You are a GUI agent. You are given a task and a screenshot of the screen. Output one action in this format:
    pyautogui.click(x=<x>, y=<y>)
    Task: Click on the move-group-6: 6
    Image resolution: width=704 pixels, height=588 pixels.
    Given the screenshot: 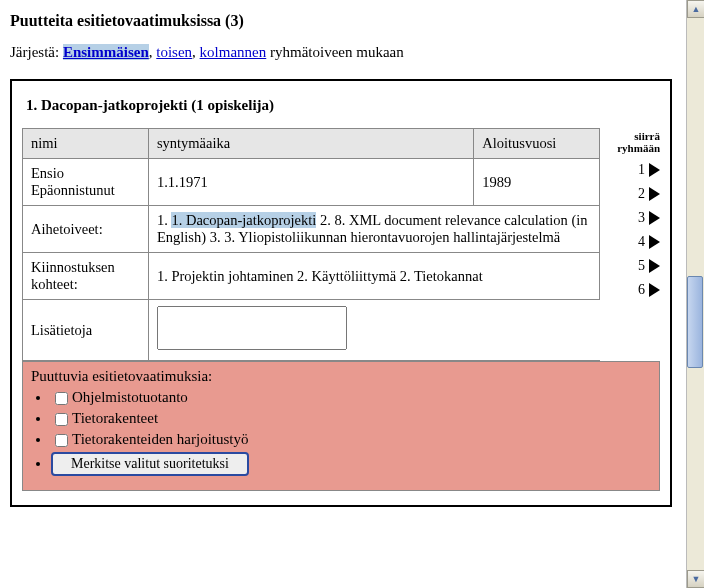 What is the action you would take?
    pyautogui.click(x=632, y=290)
    